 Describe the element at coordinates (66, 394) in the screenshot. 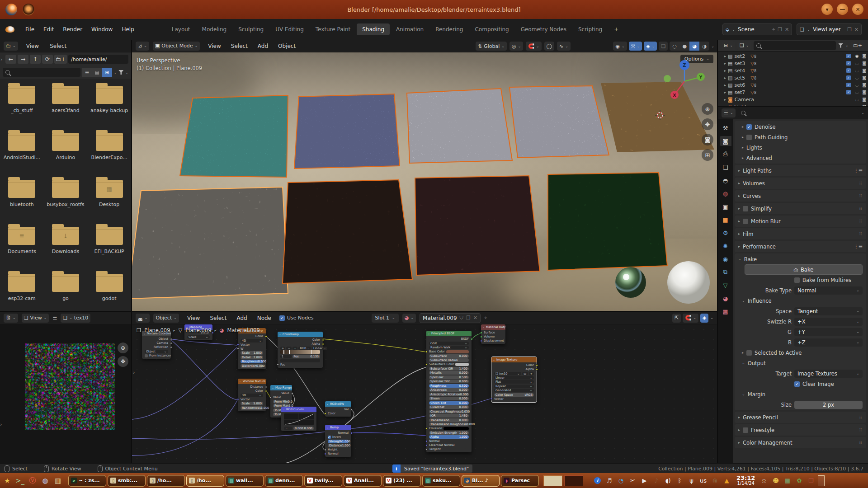

I see `image-canvas: ⊕ ✥ ›` at that location.